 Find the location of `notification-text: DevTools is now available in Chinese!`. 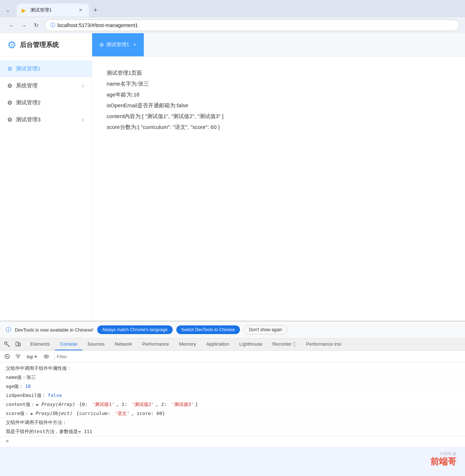

notification-text: DevTools is now available in Chinese! is located at coordinates (54, 330).